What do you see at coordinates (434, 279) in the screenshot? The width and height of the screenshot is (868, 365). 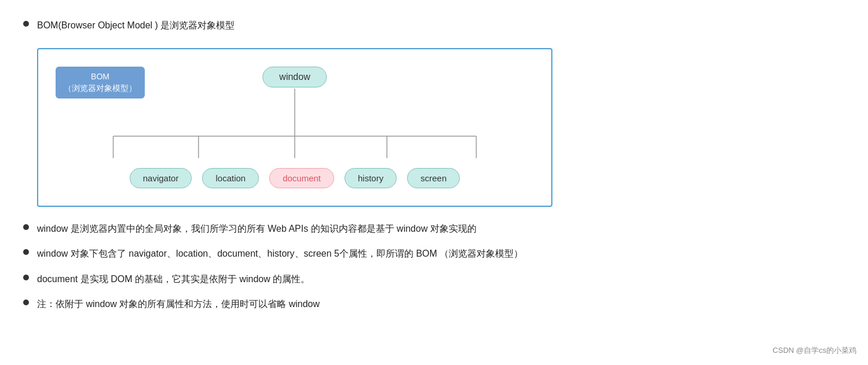 I see `bullet-item-4: document 是实现 DOM 的基础，它其实是依附于 window 的属性。` at bounding box center [434, 279].